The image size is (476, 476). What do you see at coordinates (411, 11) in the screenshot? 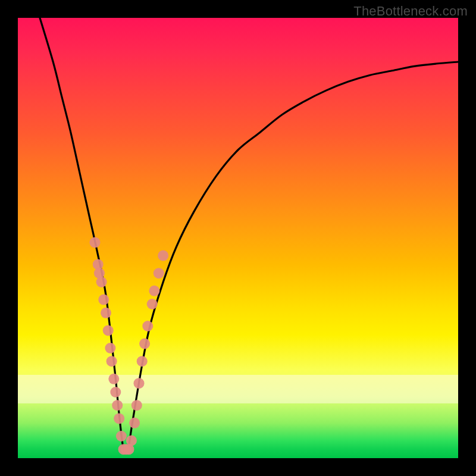
I see `watermark-text: TheBottleneck.com` at bounding box center [411, 11].